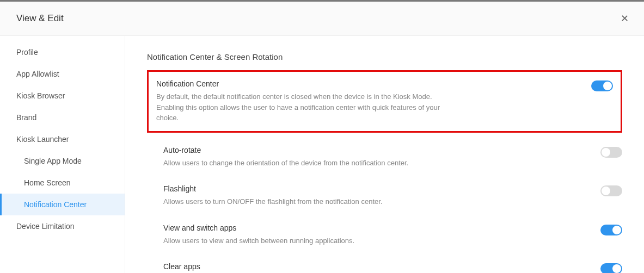 Image resolution: width=644 pixels, height=273 pixels. I want to click on sidebar-item-label: Device Limitation, so click(46, 226).